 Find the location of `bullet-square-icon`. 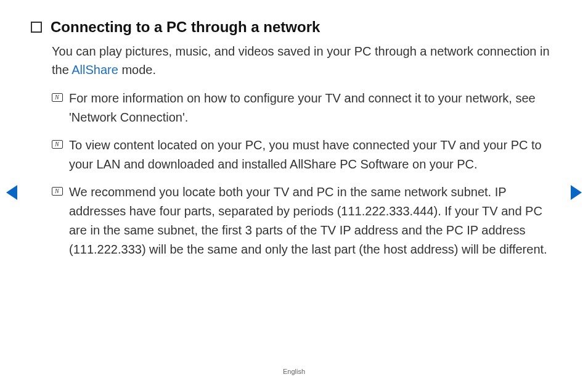

bullet-square-icon is located at coordinates (36, 27).